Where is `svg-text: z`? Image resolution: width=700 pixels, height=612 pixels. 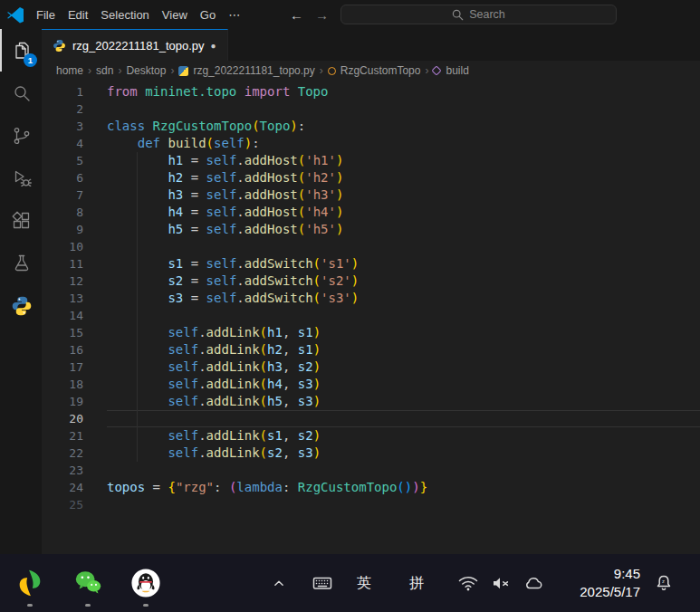
svg-text: z is located at coordinates (663, 581).